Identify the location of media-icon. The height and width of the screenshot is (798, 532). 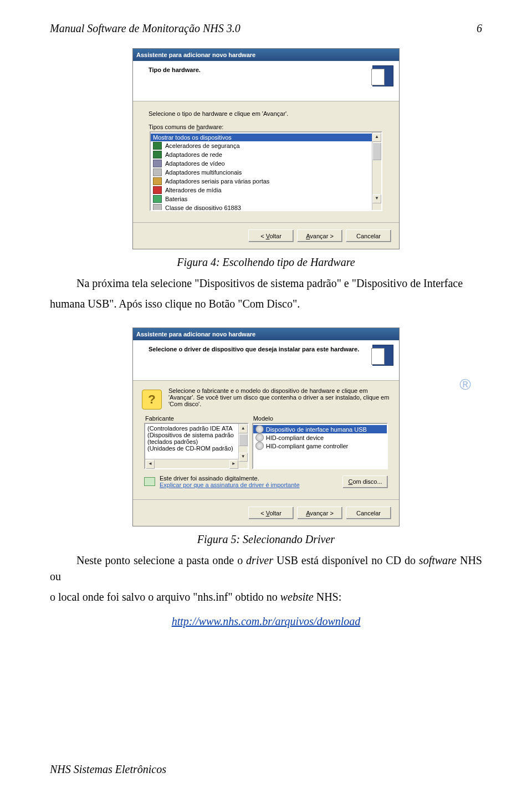
(157, 190).